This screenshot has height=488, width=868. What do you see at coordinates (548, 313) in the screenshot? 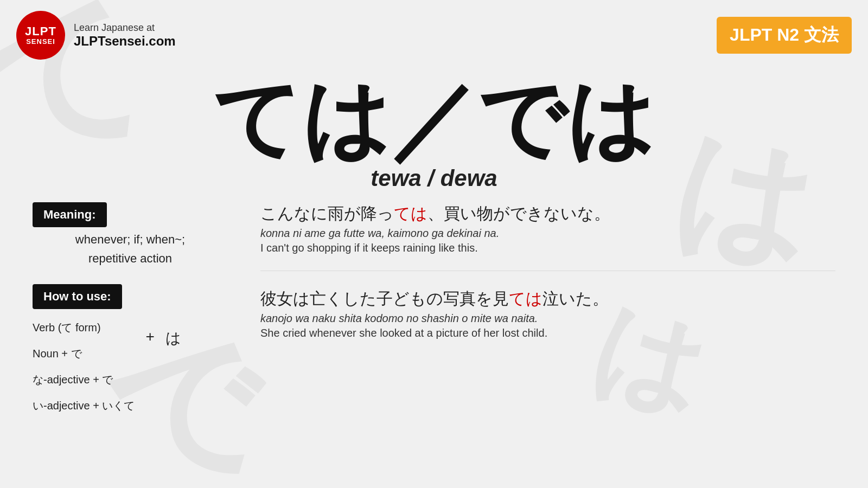
I see `example-block-2: 彼女は亡くした子どもの写真を見ては泣いた。 kanojo wa naku shi…` at bounding box center [548, 313].